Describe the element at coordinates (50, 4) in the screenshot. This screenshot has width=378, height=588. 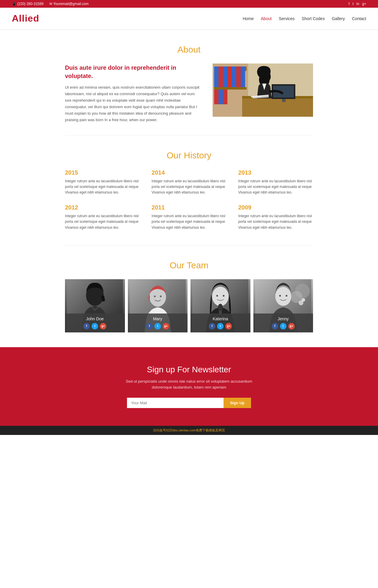
I see `topbar-left: 📱 (220) 280-31589 ✉ Youremail@gmail.com` at that location.